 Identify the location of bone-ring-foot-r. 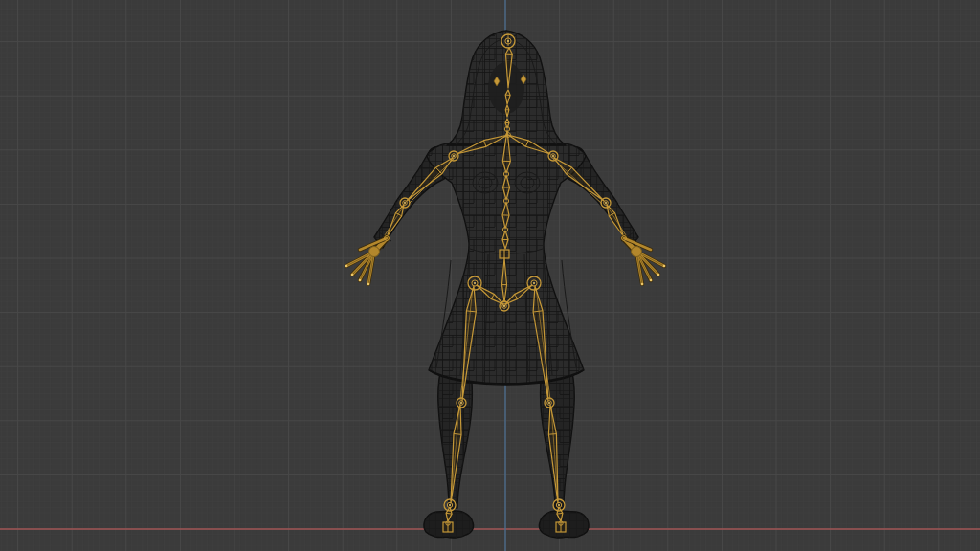
(560, 513).